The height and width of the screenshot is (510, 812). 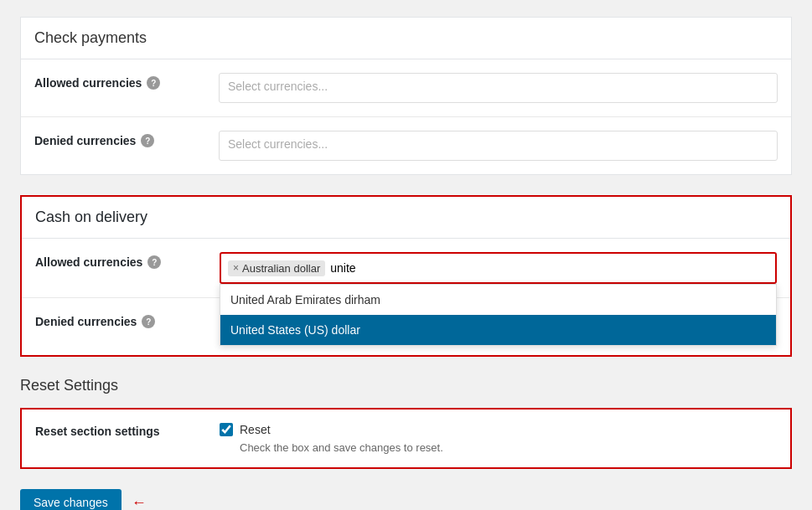 What do you see at coordinates (550, 268) in the screenshot?
I see `cod-allowed-input` at bounding box center [550, 268].